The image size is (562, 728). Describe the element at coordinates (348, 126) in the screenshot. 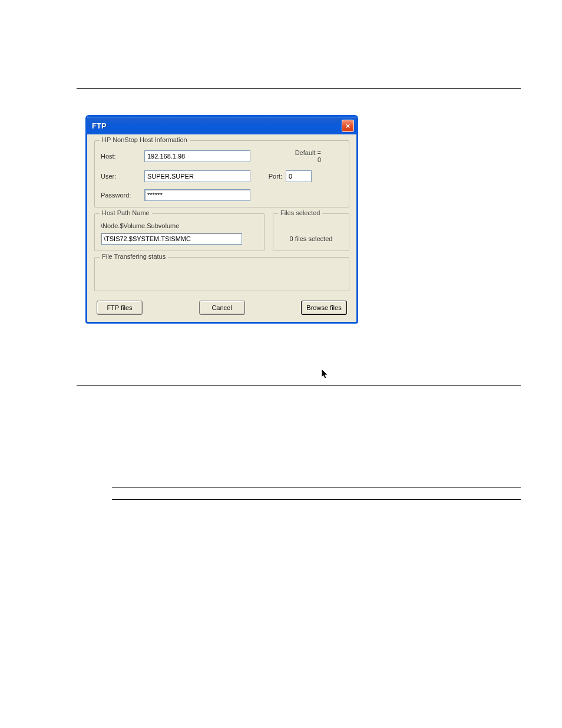

I see `close-icon: ×` at that location.